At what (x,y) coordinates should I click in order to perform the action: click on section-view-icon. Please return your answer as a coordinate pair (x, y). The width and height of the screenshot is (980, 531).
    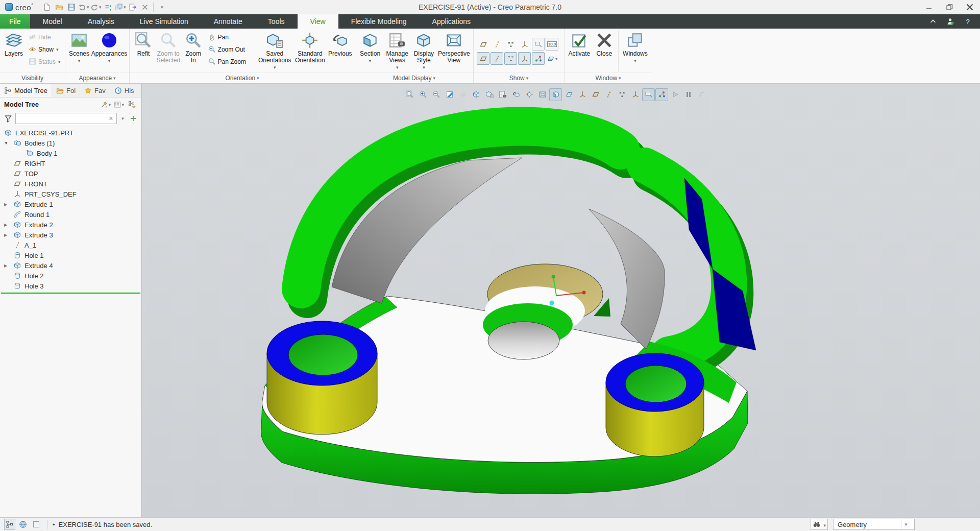
    Looking at the image, I should click on (555, 95).